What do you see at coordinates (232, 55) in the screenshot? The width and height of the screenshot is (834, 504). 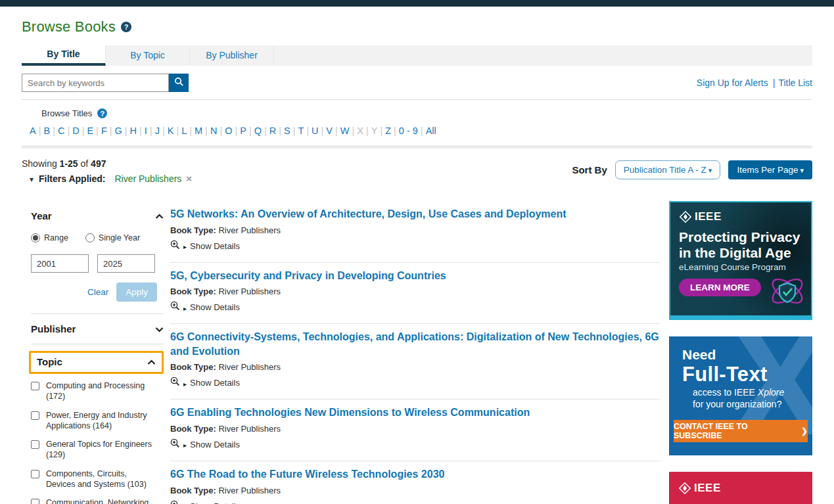 I see `tab-by-publisher: By Publisher` at bounding box center [232, 55].